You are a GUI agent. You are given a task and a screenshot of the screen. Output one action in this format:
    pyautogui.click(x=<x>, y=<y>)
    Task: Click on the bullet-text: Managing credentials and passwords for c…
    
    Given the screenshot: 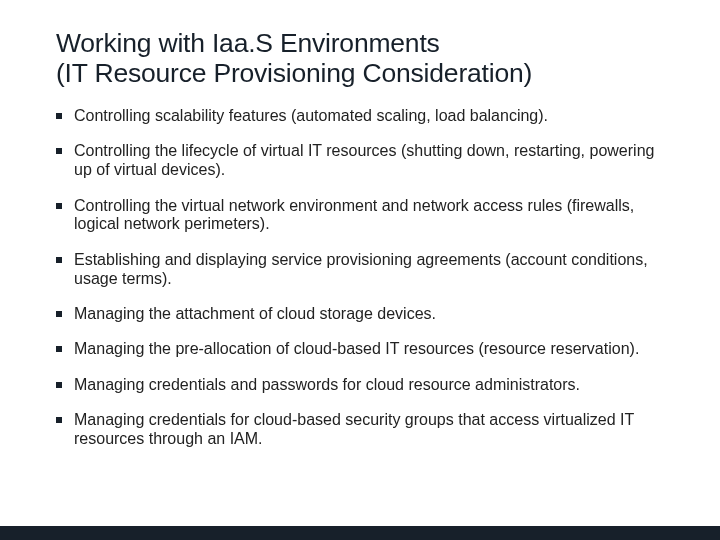 What is the action you would take?
    pyautogui.click(x=327, y=384)
    